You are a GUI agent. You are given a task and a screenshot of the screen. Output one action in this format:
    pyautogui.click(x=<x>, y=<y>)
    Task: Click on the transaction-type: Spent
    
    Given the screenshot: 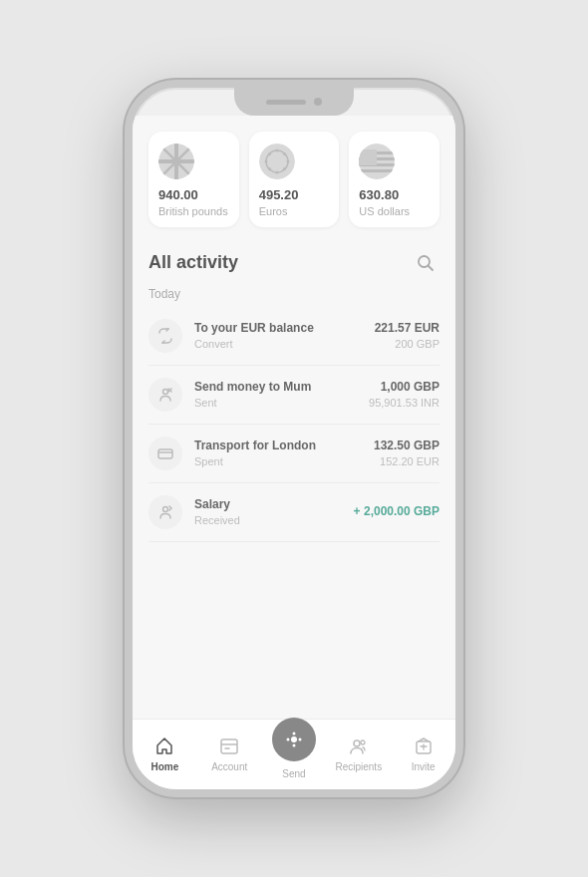 What is the action you would take?
    pyautogui.click(x=278, y=461)
    